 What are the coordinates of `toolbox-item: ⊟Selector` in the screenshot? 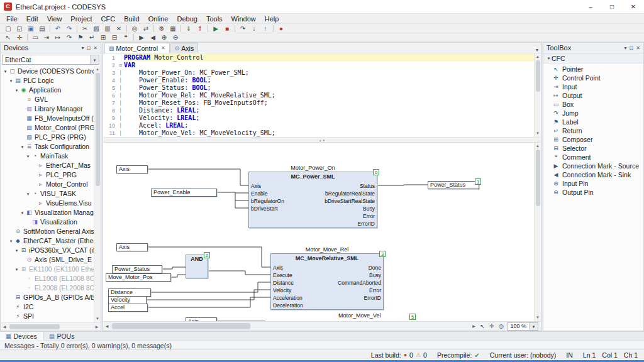 It's located at (594, 148).